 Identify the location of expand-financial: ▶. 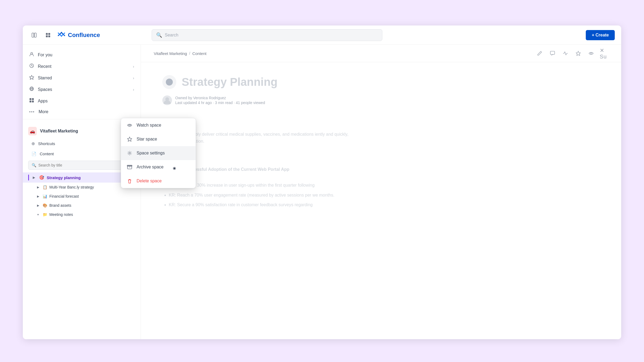
(38, 196).